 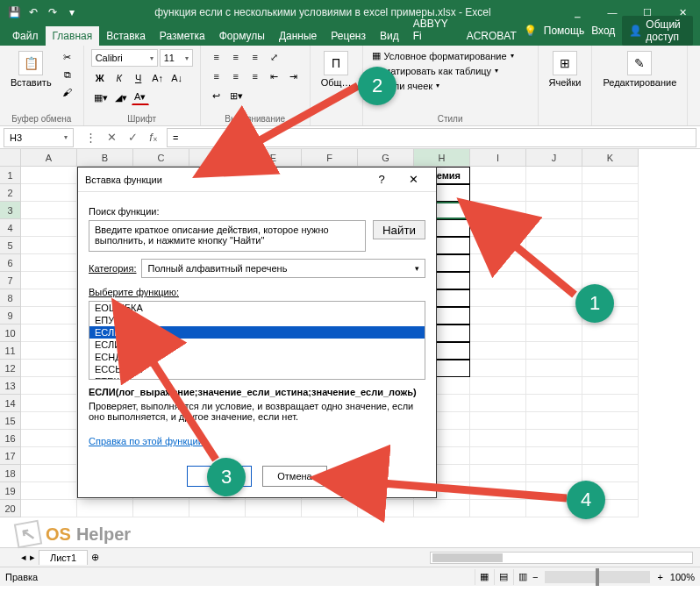 What do you see at coordinates (257, 345) in the screenshot?
I see `function-item-ЕСЛИОШИБКА: ЕСЛИОШИБКА` at bounding box center [257, 345].